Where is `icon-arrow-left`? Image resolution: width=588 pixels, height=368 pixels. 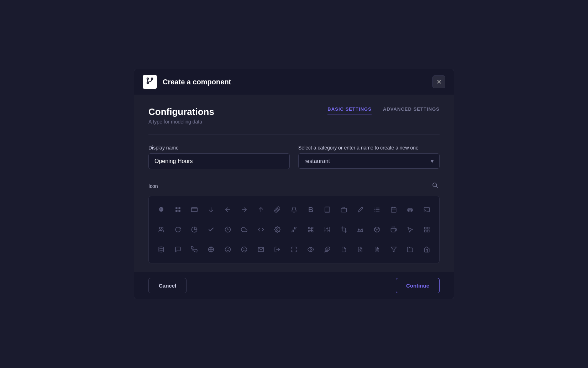
icon-arrow-left is located at coordinates (228, 210).